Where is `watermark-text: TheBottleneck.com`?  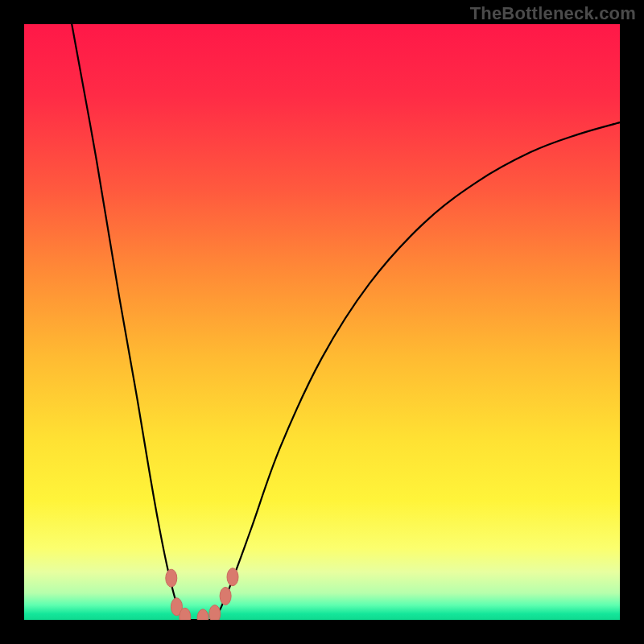 watermark-text: TheBottleneck.com is located at coordinates (553, 14).